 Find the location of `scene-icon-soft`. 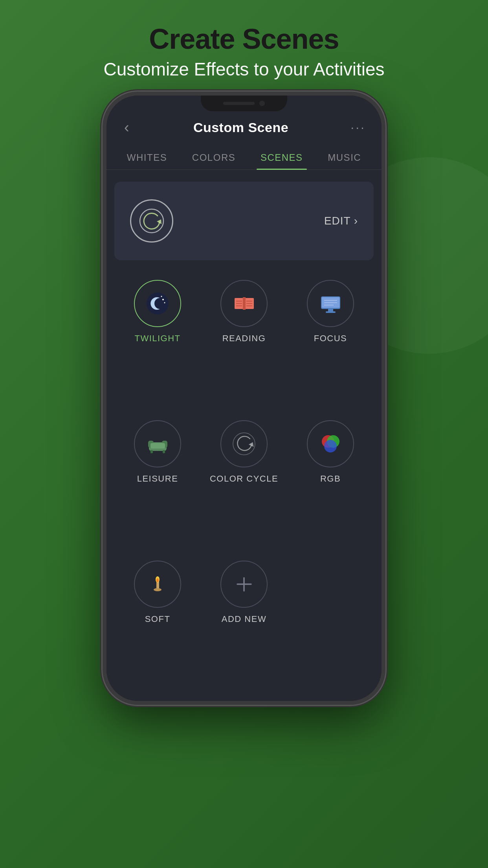

scene-icon-soft is located at coordinates (158, 584).